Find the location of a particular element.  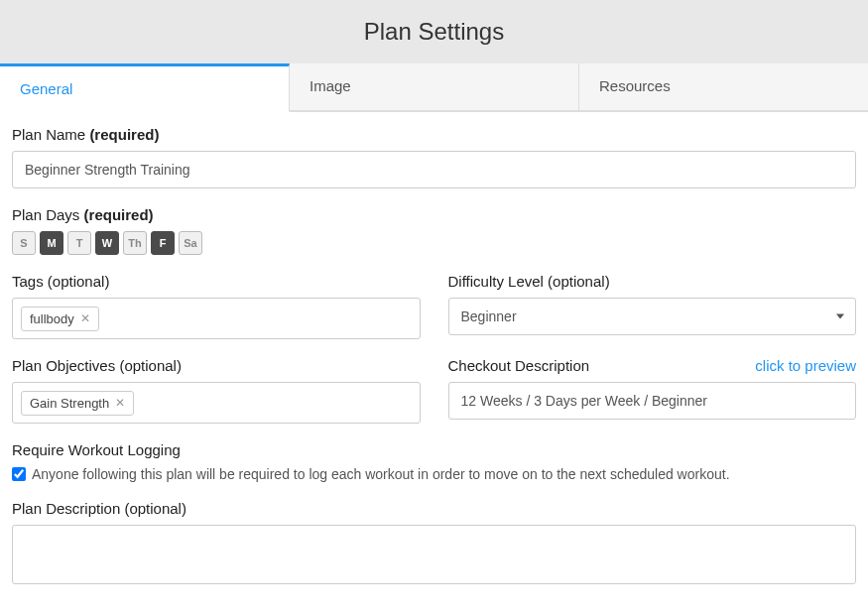

objective-remove-icon: ✕ is located at coordinates (120, 403).